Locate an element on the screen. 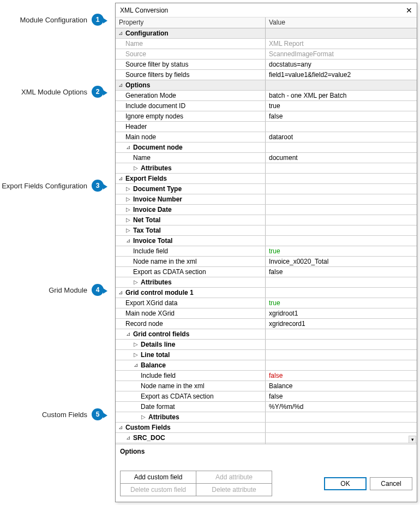 The image size is (420, 505). callout-label-3: Export Fields Configuration is located at coordinates (45, 186).